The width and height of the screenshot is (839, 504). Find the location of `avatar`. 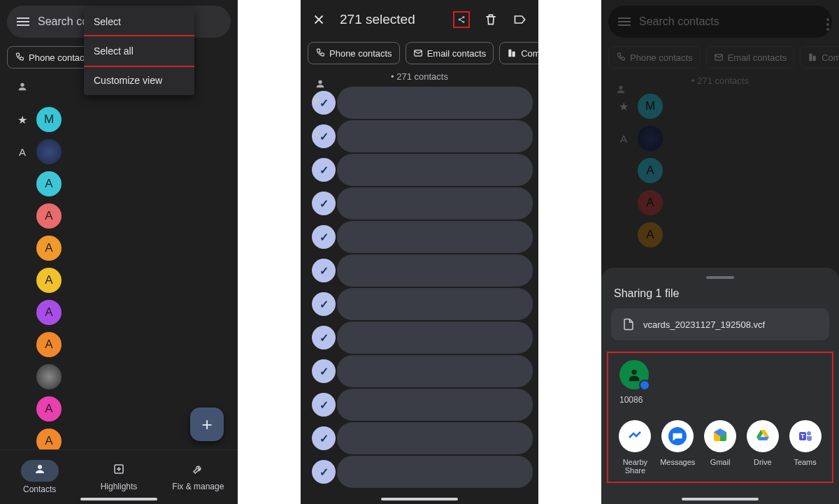

avatar is located at coordinates (49, 152).